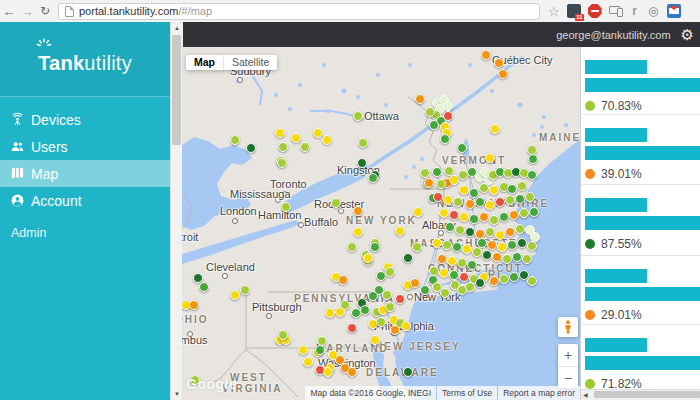  What do you see at coordinates (45, 11) in the screenshot?
I see `browser-reload-icon: ↻` at bounding box center [45, 11].